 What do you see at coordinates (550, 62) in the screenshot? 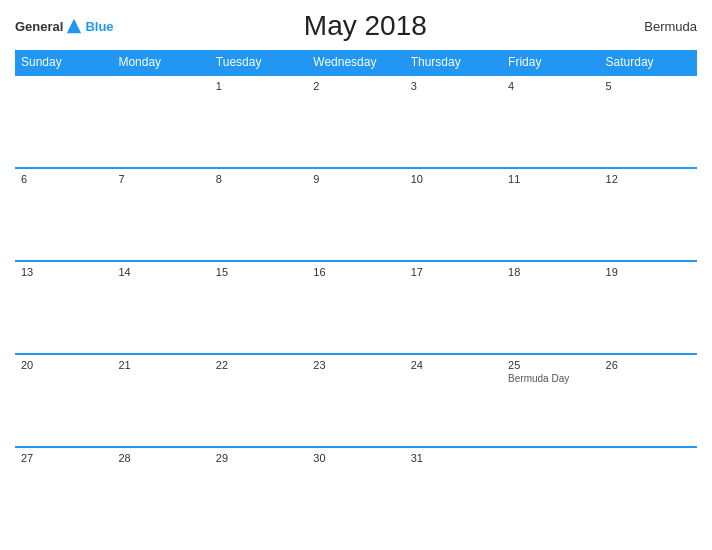
I see `day-header-friday: Friday` at bounding box center [550, 62].